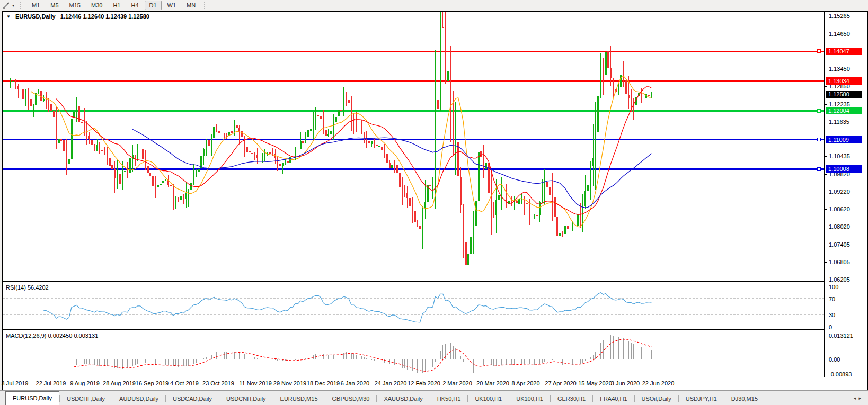  I want to click on date-axis-label: 8 Apr 2020, so click(526, 383).